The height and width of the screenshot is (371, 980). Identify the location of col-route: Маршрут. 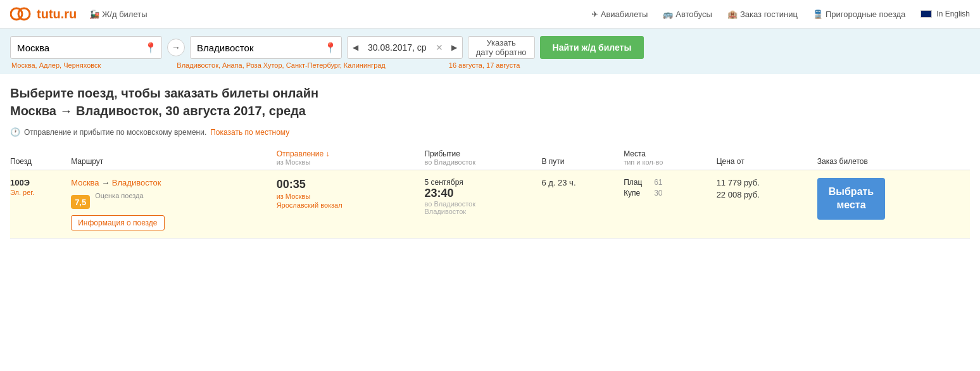
(173, 158).